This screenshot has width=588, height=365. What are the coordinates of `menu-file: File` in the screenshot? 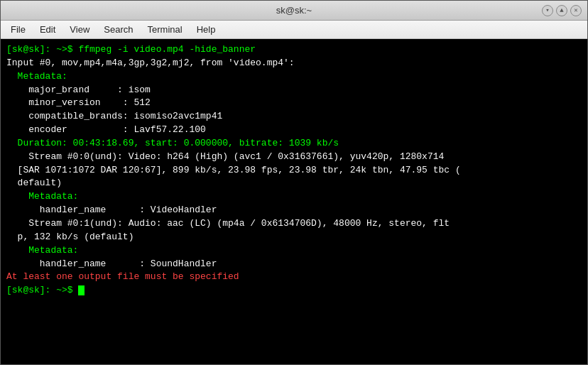 It's located at (18, 30).